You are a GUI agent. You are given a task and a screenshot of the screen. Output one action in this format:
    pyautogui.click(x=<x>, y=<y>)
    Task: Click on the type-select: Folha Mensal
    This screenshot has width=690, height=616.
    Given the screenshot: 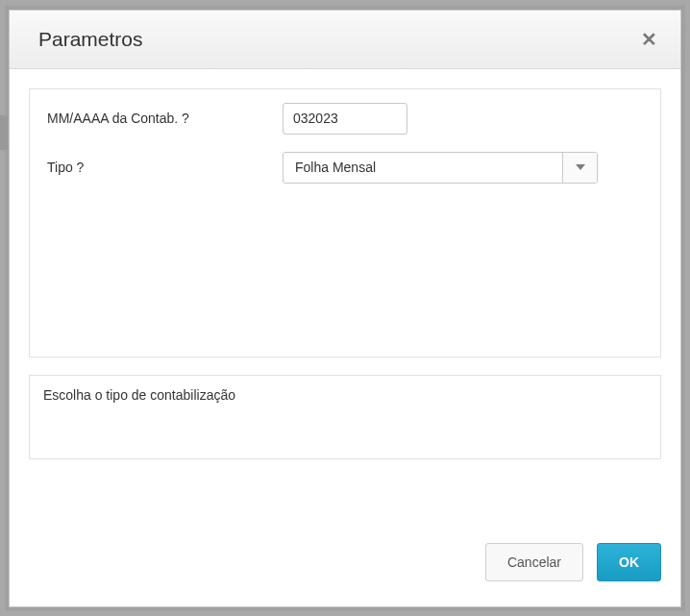 What is the action you would take?
    pyautogui.click(x=440, y=167)
    